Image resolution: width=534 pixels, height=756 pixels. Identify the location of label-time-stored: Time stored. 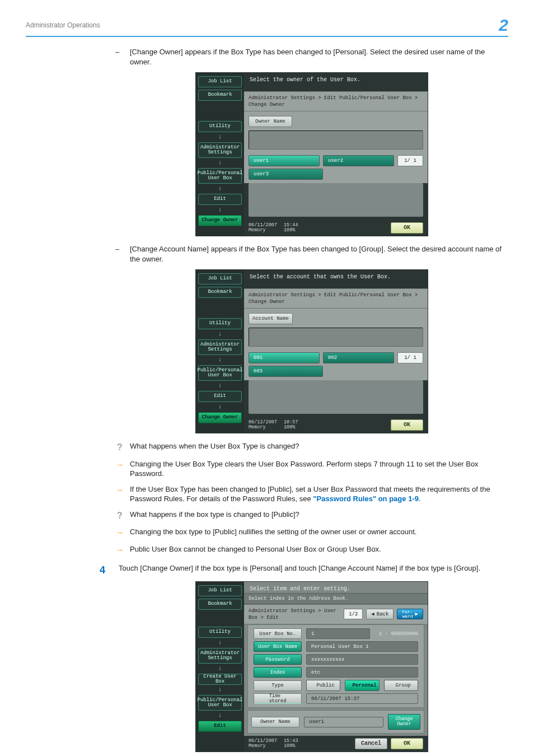
(278, 699).